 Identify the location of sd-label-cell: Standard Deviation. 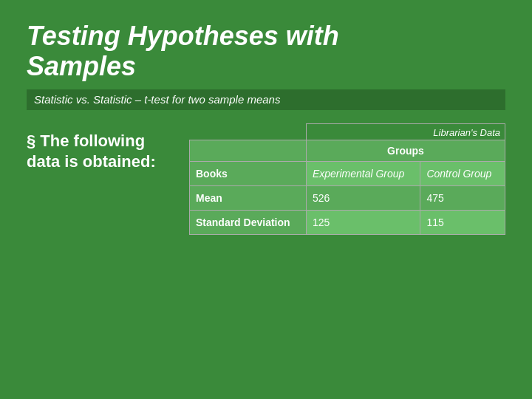
(248, 222).